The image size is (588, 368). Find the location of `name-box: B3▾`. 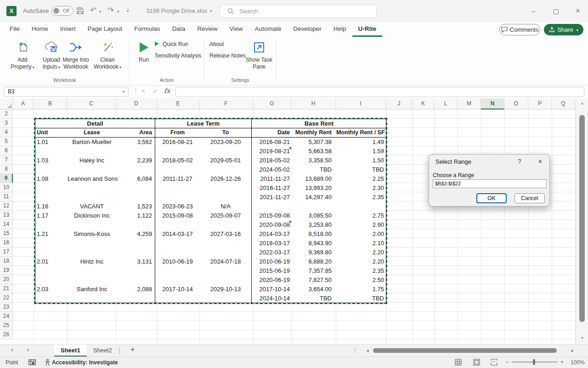

name-box: B3▾ is located at coordinates (66, 92).